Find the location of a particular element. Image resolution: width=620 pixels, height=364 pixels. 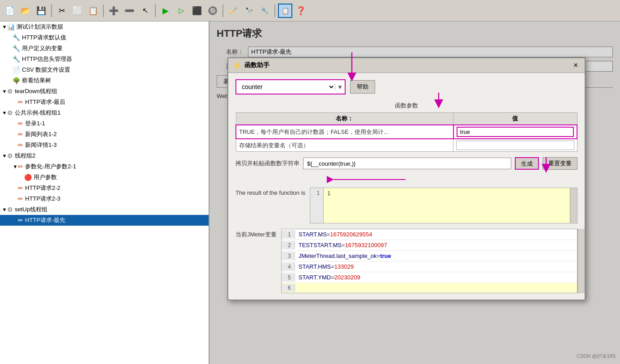

tree-item-setup: ▼ ⚙ setUp线程组 is located at coordinates (104, 210).